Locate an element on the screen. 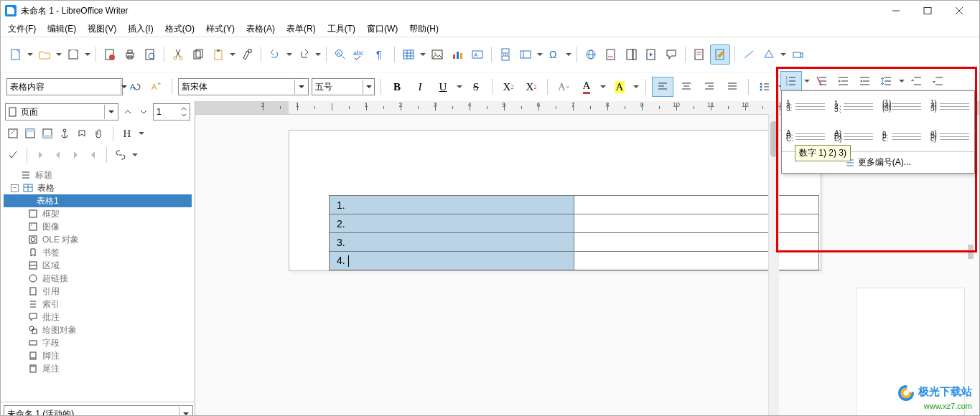 The width and height of the screenshot is (980, 416). field-dropdown is located at coordinates (540, 55).